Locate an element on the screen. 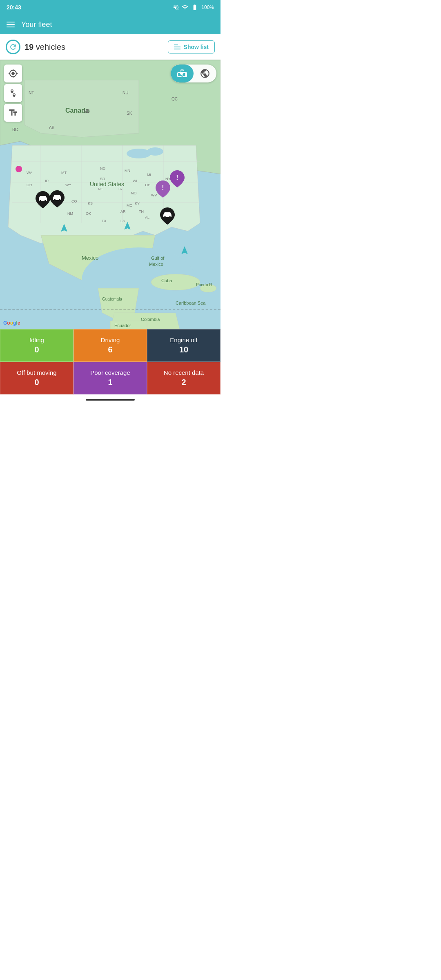 Image resolution: width=441 pixels, height=980 pixels. svg-text: SD is located at coordinates (103, 179).